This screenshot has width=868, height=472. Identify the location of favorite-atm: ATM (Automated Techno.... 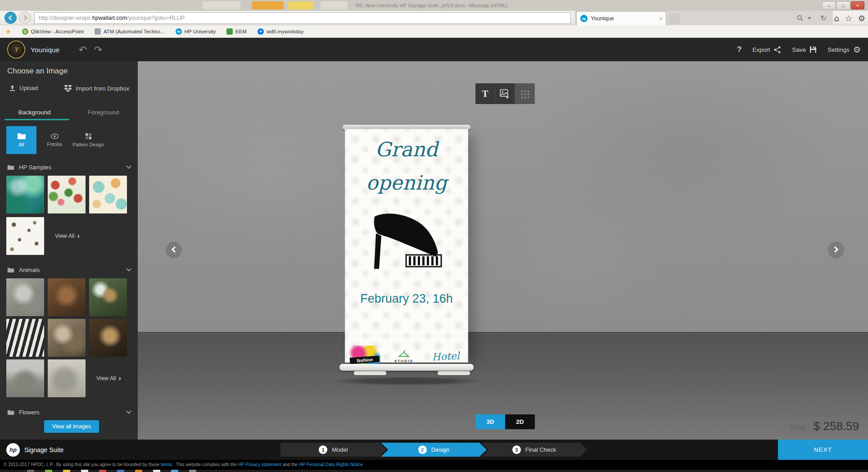
(130, 32).